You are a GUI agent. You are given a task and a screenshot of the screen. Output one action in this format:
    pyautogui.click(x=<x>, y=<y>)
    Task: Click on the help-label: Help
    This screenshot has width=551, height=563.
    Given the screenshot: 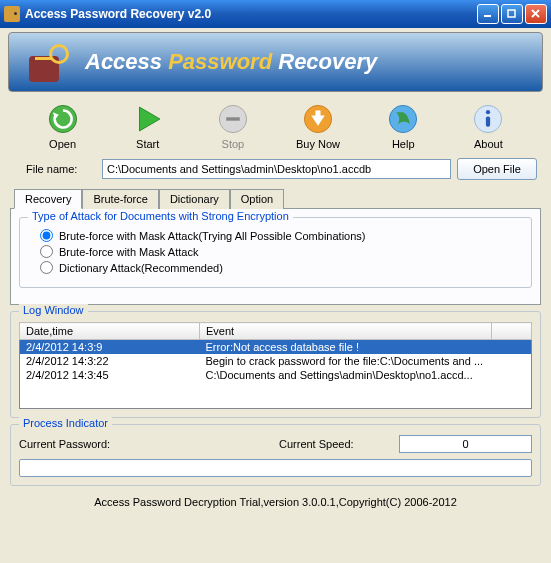 What is the action you would take?
    pyautogui.click(x=404, y=144)
    